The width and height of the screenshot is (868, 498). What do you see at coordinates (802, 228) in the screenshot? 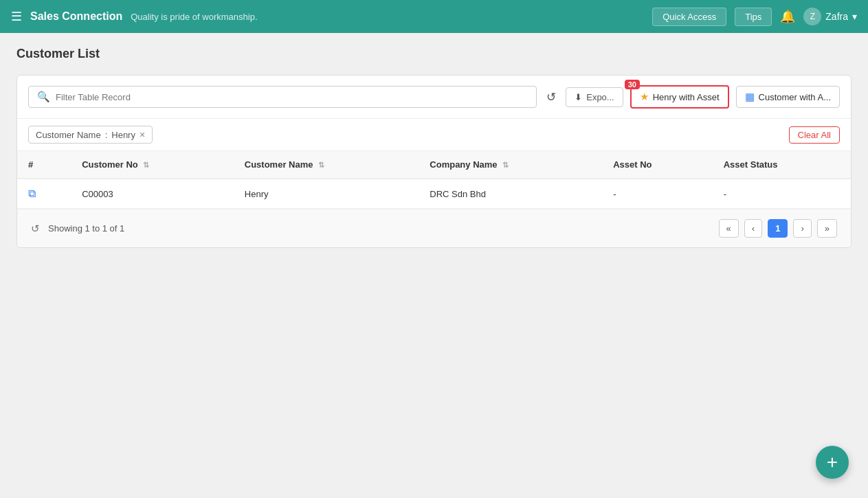
I see `next-page-button: ›` at bounding box center [802, 228].